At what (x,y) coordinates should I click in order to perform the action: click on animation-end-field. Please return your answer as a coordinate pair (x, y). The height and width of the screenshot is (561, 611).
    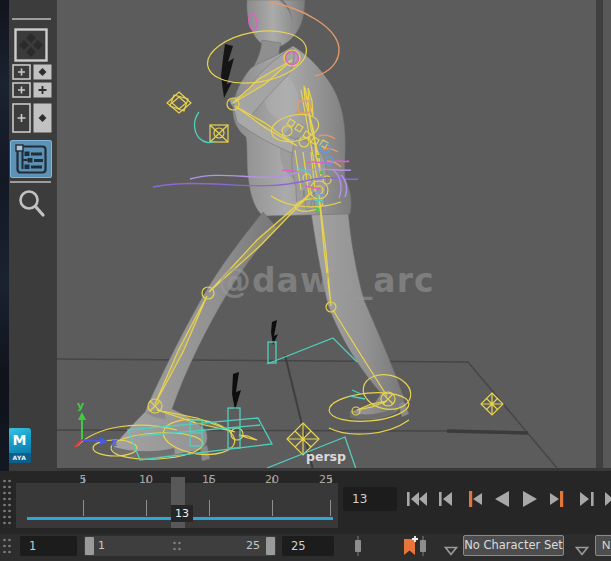
    Looking at the image, I should click on (308, 546).